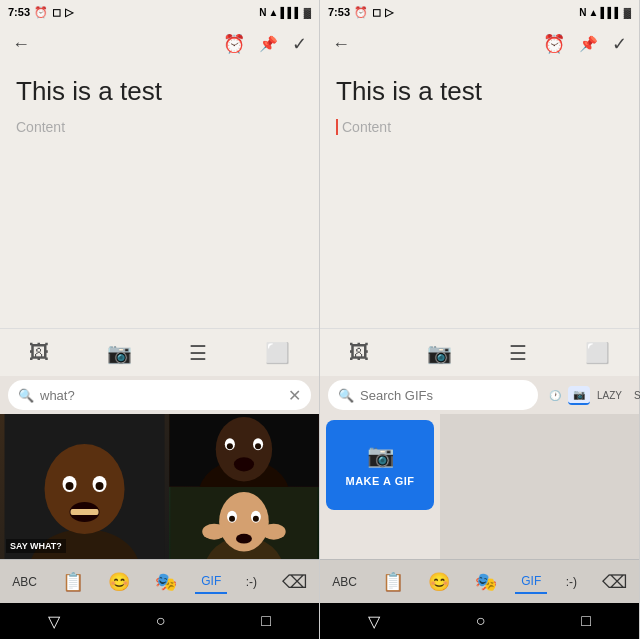 The height and width of the screenshot is (639, 640). Describe the element at coordinates (518, 353) in the screenshot. I see `list-icon-right: ☰` at that location.